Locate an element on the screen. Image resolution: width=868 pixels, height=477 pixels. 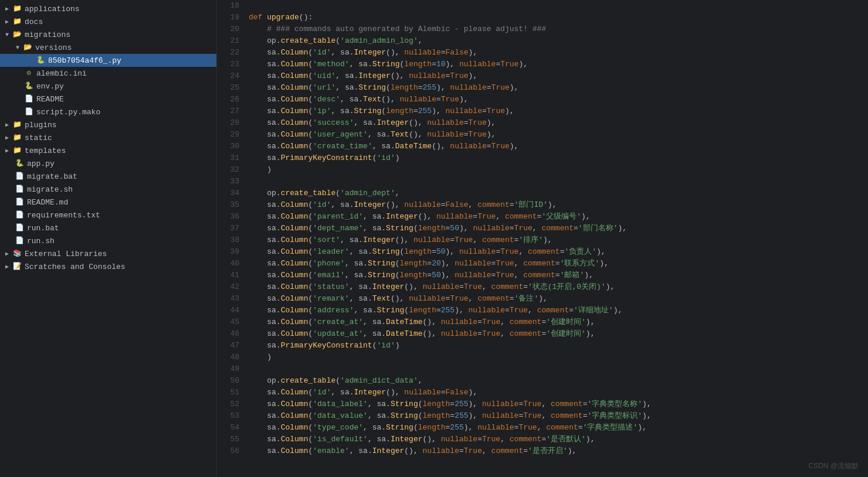
sidebar-item-app-py: 🐍 app.py is located at coordinates (108, 163).